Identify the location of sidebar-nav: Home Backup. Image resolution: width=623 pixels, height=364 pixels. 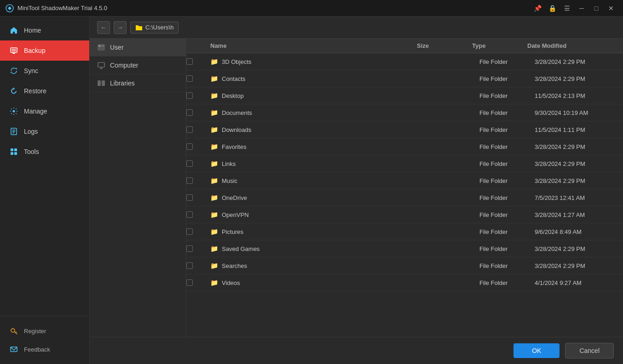
(45, 166).